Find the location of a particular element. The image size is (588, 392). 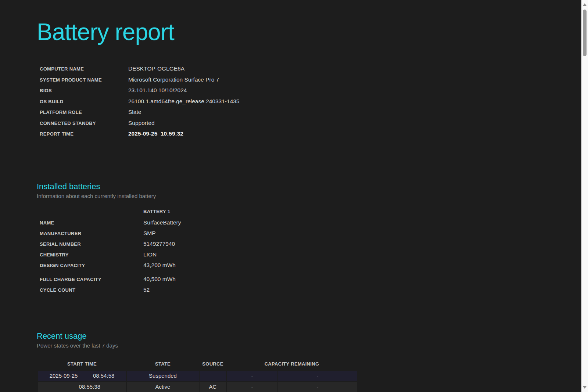

full-charge-capacity-value: 40,500 mWh is located at coordinates (159, 279).